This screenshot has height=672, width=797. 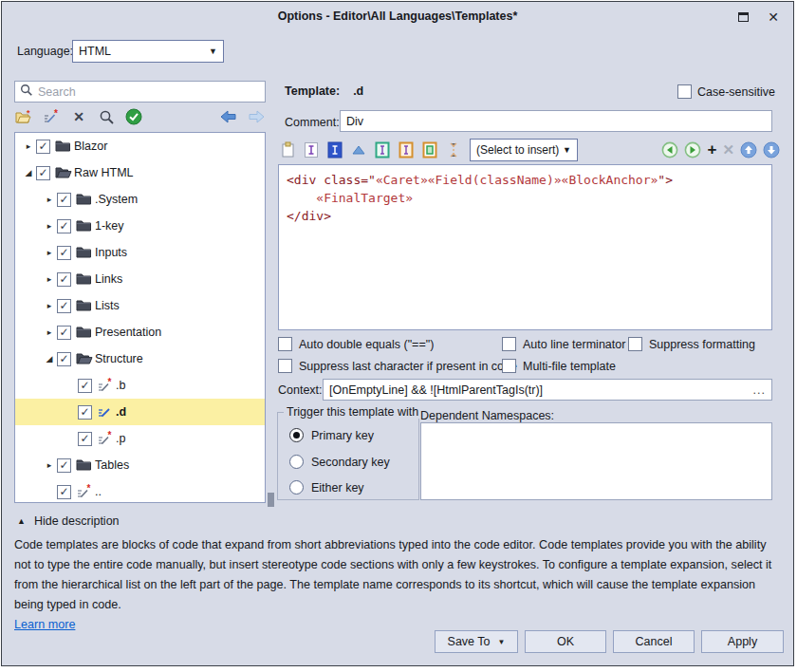 What do you see at coordinates (565, 642) in the screenshot?
I see `ok-button: OK` at bounding box center [565, 642].